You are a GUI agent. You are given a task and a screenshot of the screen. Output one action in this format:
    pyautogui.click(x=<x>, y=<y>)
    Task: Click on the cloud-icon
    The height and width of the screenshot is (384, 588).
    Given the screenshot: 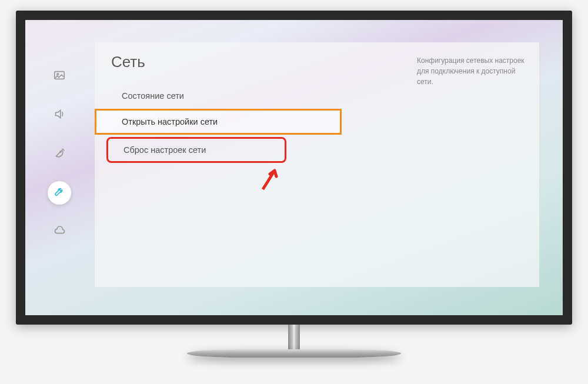 What is the action you would take?
    pyautogui.click(x=59, y=232)
    